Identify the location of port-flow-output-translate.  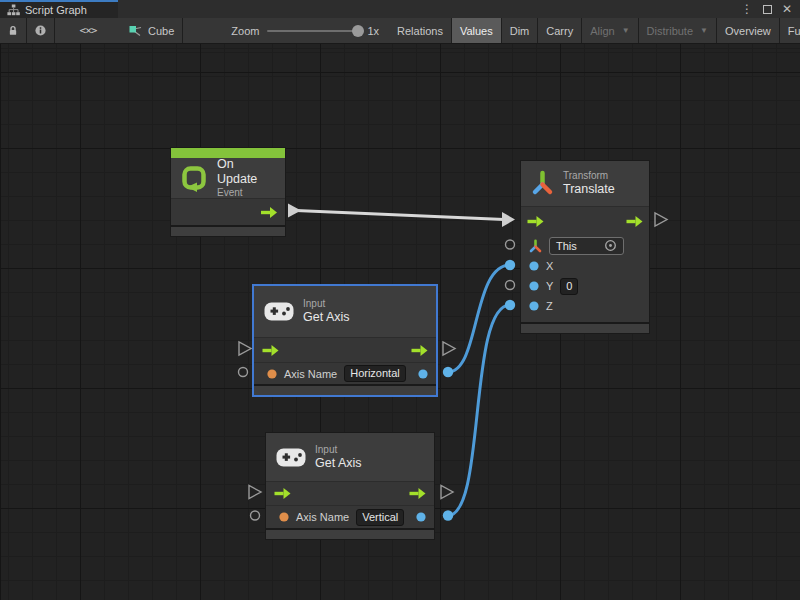
(661, 220).